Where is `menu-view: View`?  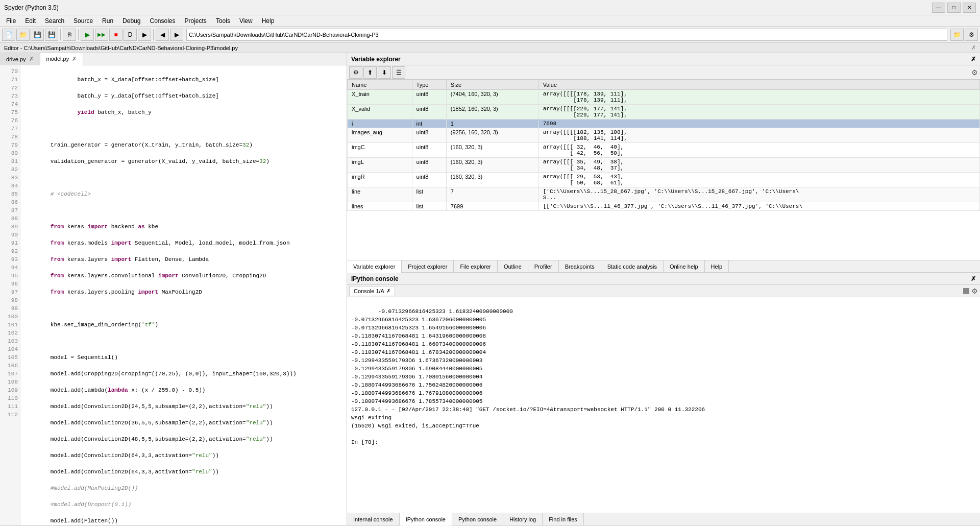 menu-view: View is located at coordinates (246, 21).